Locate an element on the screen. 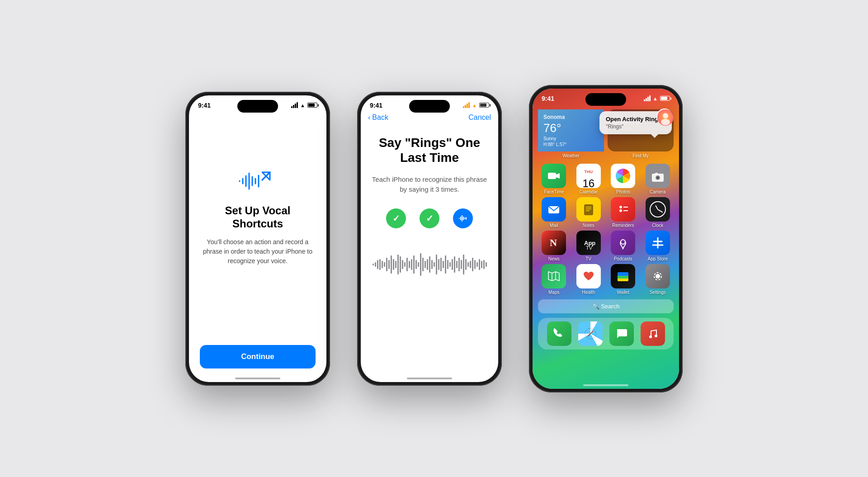 The height and width of the screenshot is (477, 868). app-grid: FaceTime THU 16 is located at coordinates (606, 229).